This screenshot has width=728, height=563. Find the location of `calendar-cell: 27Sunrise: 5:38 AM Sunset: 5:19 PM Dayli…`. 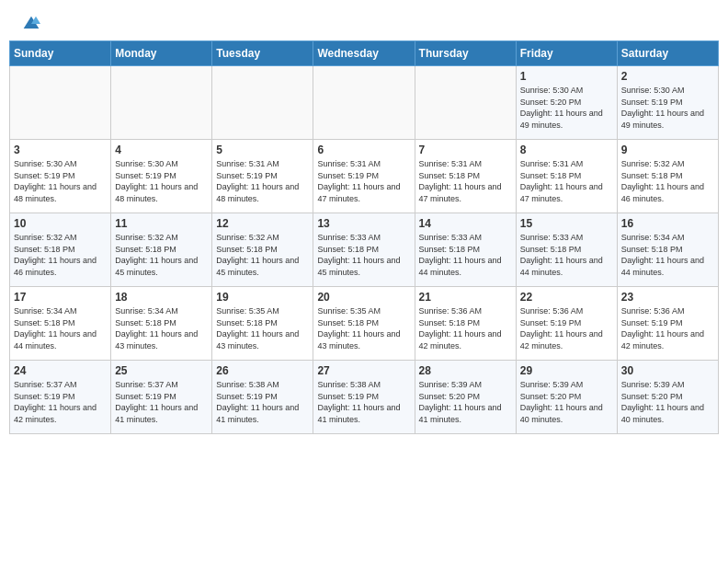

calendar-cell: 27Sunrise: 5:38 AM Sunset: 5:19 PM Dayli… is located at coordinates (364, 397).